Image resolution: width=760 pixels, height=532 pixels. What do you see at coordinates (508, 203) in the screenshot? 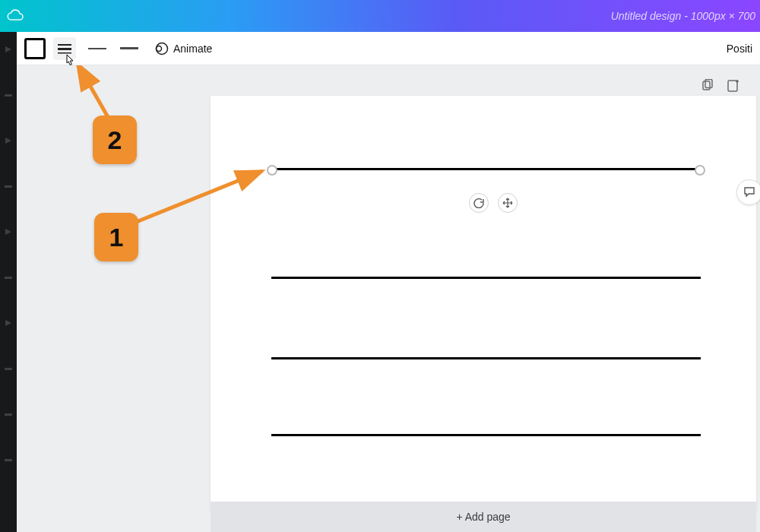
I see `move-handle` at bounding box center [508, 203].